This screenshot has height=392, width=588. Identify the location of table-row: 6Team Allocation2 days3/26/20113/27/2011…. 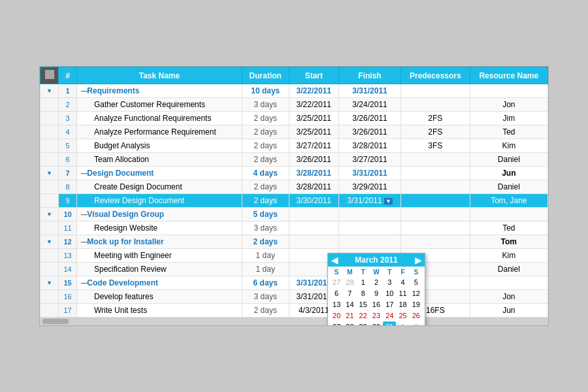
(294, 159).